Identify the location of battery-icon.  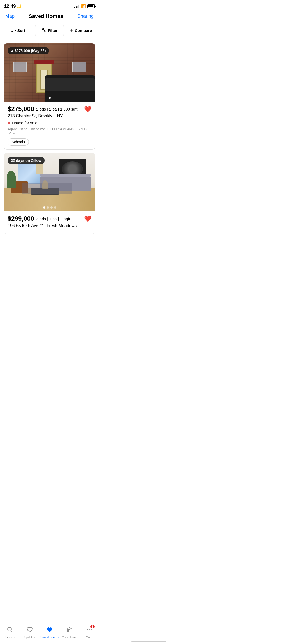
(91, 6).